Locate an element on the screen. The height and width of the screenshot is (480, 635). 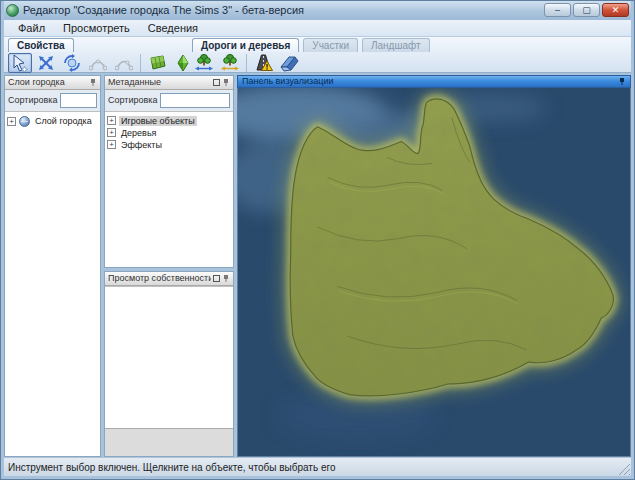
select-tool-button is located at coordinates (20, 63).